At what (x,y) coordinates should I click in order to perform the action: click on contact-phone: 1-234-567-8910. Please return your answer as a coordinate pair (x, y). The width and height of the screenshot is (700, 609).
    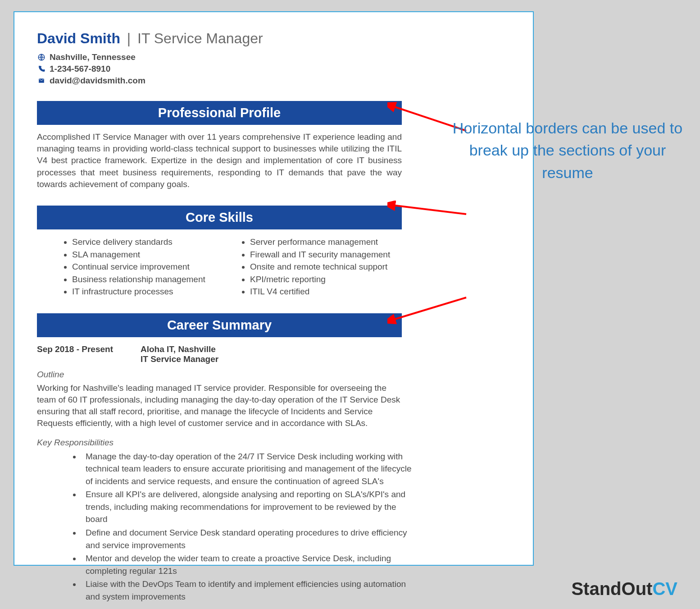
    Looking at the image, I should click on (80, 69).